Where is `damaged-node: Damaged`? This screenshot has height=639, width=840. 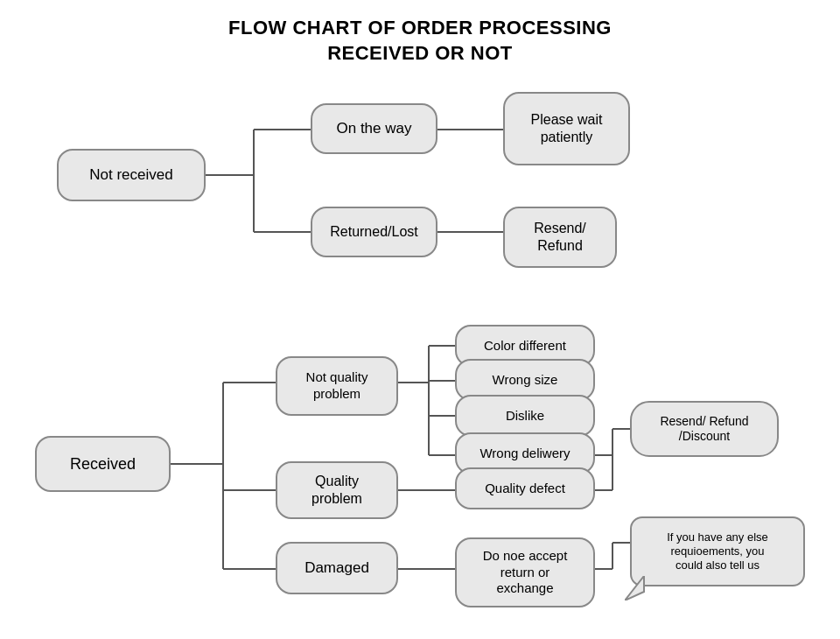 damaged-node: Damaged is located at coordinates (337, 568).